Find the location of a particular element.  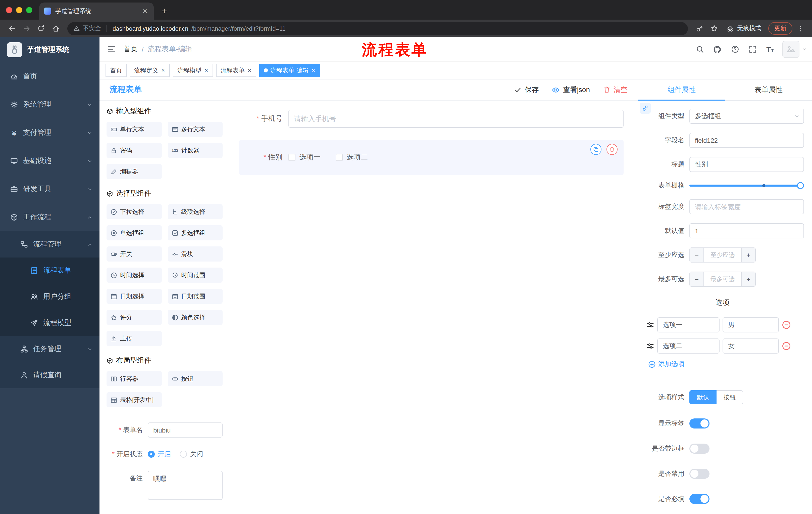

update-button: 更新 is located at coordinates (780, 28).